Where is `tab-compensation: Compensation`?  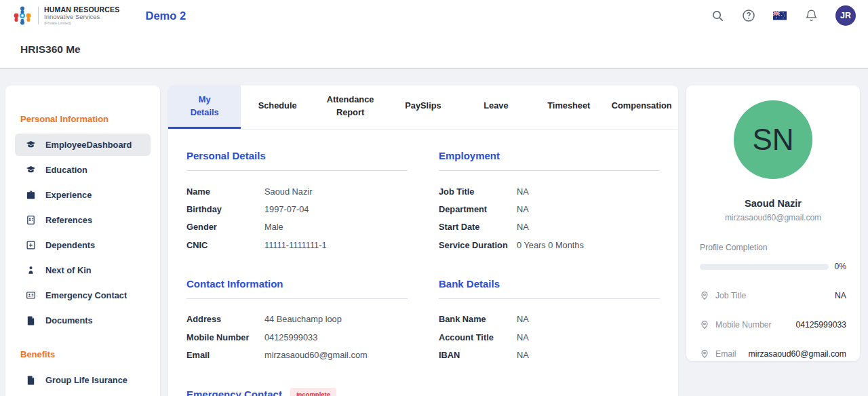 tab-compensation: Compensation is located at coordinates (642, 107).